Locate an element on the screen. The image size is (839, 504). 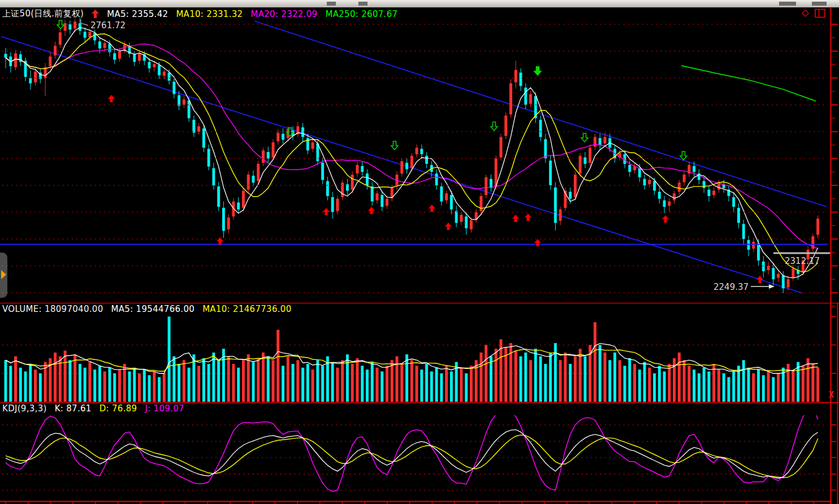
main-chart-header: 上证50(日线.前复权) MA5: 2355.42 MA10: 2331.32 … is located at coordinates (200, 14).